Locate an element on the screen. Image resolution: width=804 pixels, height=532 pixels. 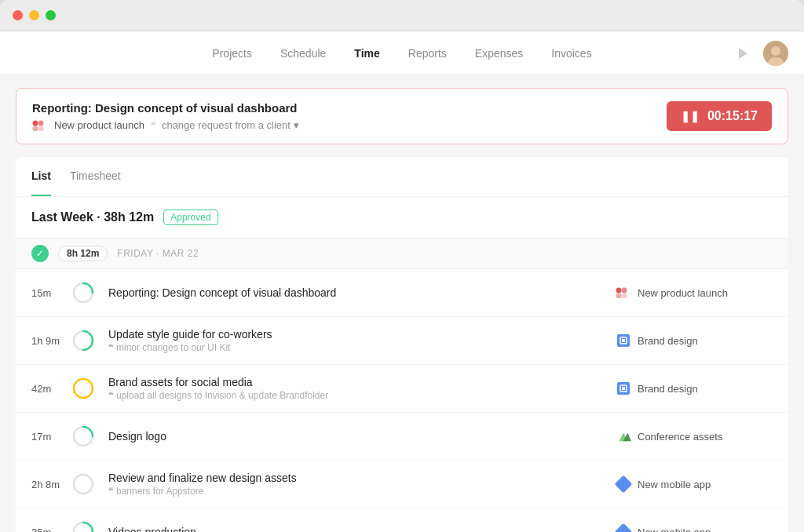
day-check-icon: ✓ is located at coordinates (40, 253).